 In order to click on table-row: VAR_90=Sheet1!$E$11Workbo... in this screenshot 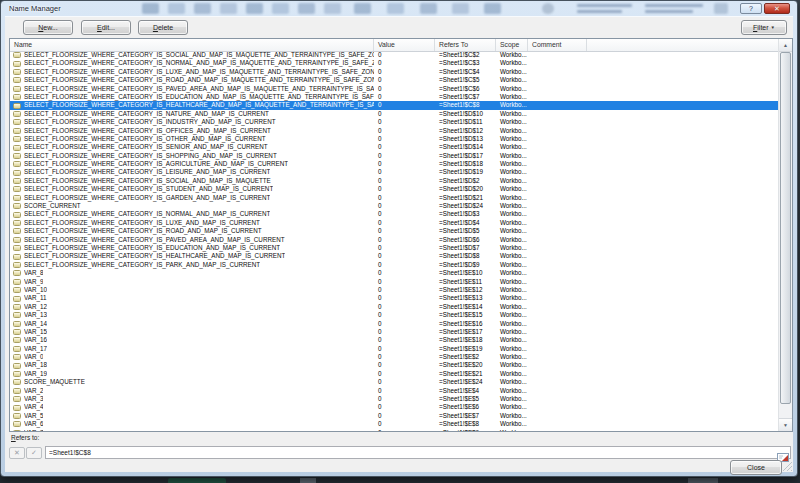, I will do `click(394, 282)`.